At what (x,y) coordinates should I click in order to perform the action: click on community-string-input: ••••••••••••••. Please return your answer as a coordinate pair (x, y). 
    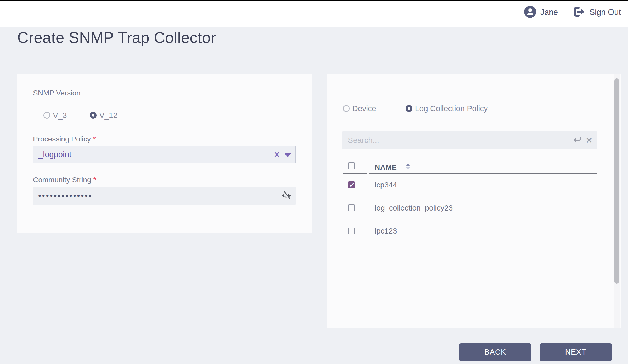
    Looking at the image, I should click on (164, 196).